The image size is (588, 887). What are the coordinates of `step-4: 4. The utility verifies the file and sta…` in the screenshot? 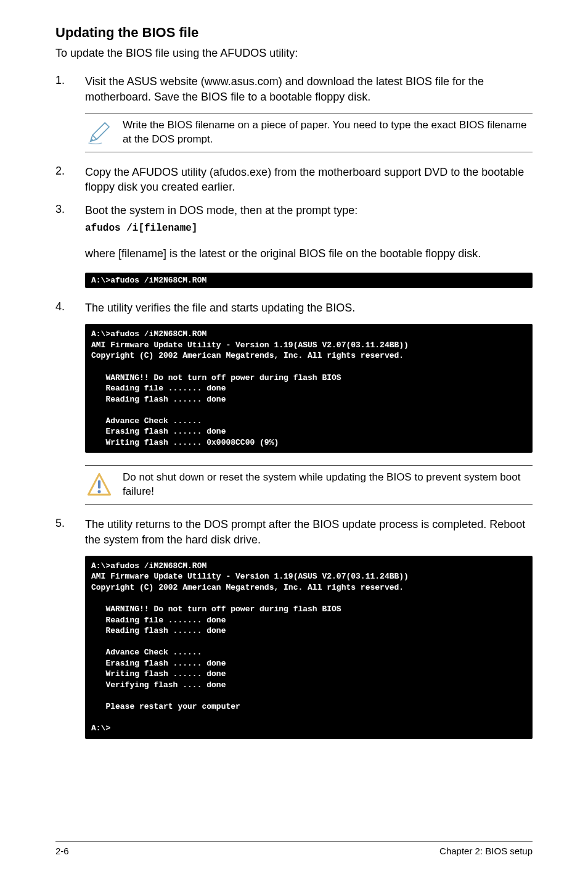 It's located at (294, 308).